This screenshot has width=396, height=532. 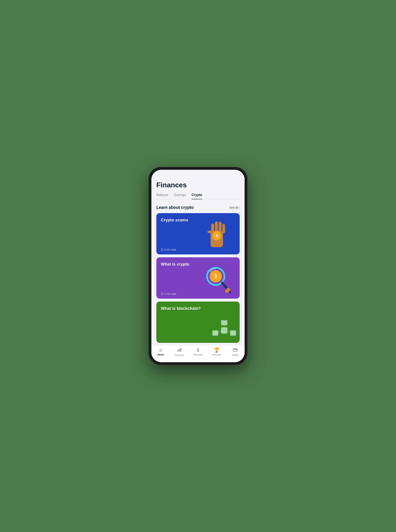 I want to click on tab-bar: Balance Savings Crypto, so click(x=198, y=196).